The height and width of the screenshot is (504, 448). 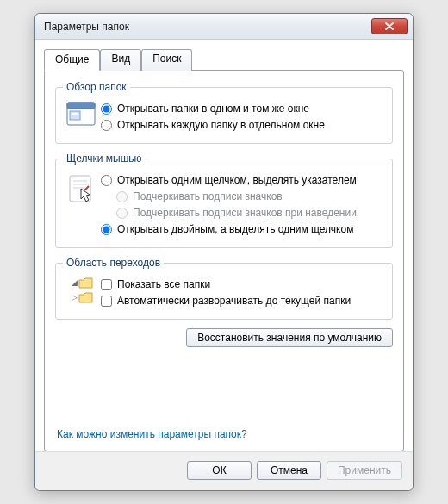 I want to click on click-items-icon, so click(x=82, y=189).